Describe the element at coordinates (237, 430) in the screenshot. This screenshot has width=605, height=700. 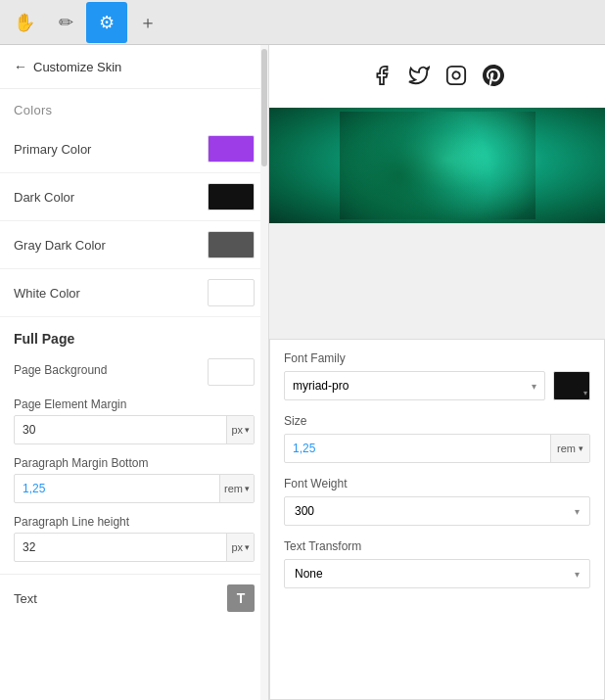
I see `page-element-margin-unit-label: px` at that location.